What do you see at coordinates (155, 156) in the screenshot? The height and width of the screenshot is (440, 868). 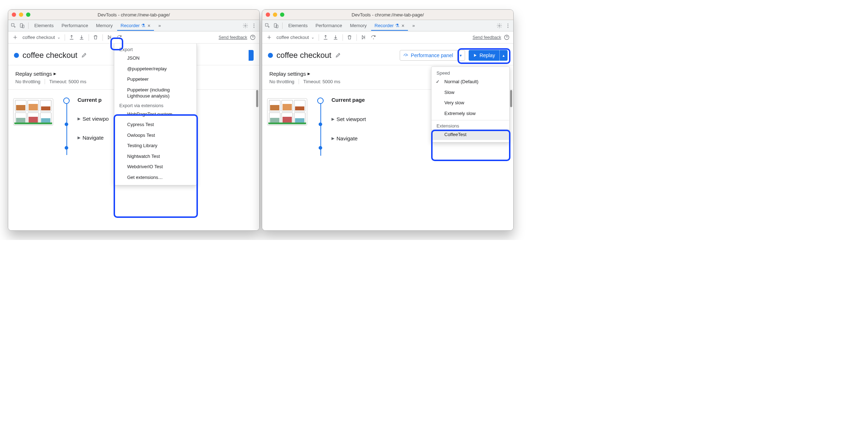 I see `export-ext-nightwatch: Nightwatch Test` at bounding box center [155, 156].